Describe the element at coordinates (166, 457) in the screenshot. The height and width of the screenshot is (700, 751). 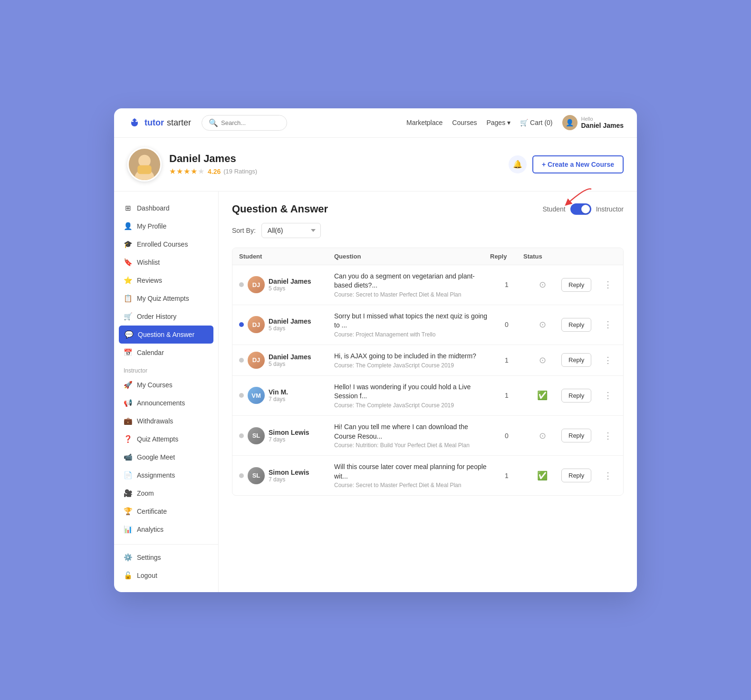
I see `sidebar-item-google-meet: 📹 Google Meet` at that location.